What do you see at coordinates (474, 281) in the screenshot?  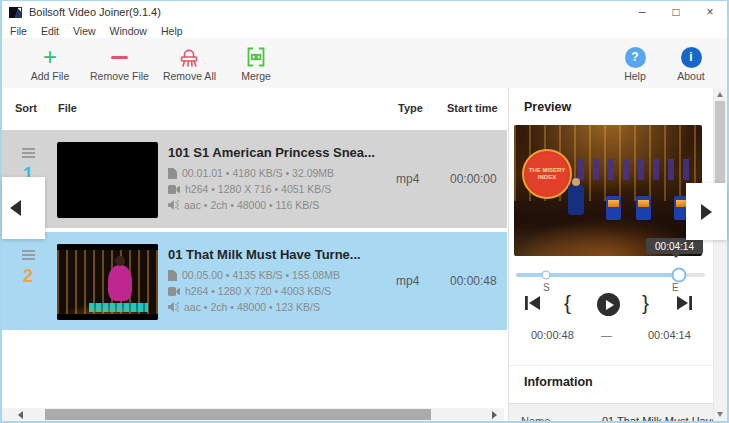 I see `file-start-time: 00:00:48` at bounding box center [474, 281].